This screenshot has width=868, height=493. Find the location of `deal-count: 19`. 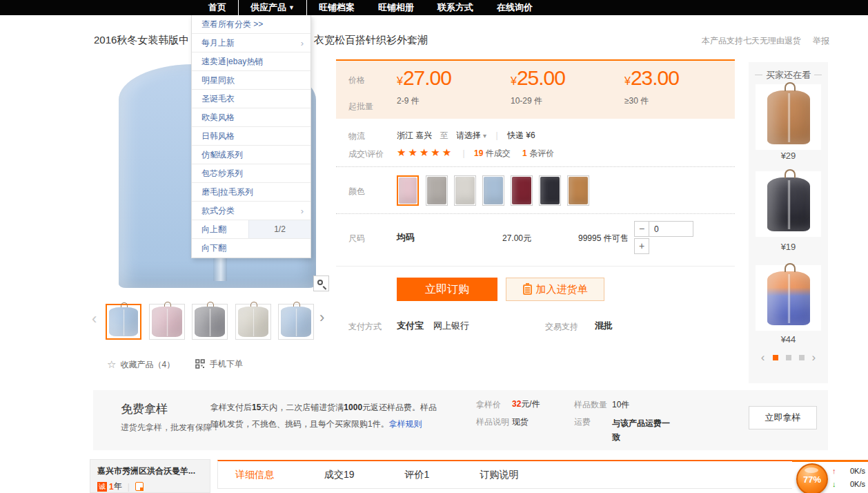

deal-count: 19 is located at coordinates (479, 153).